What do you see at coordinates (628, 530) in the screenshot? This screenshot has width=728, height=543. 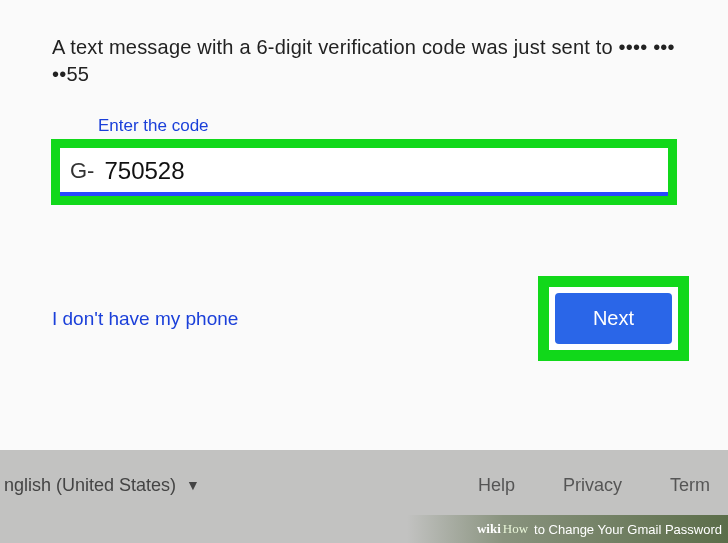 I see `watermark-title: to Change Your Gmail Password` at bounding box center [628, 530].